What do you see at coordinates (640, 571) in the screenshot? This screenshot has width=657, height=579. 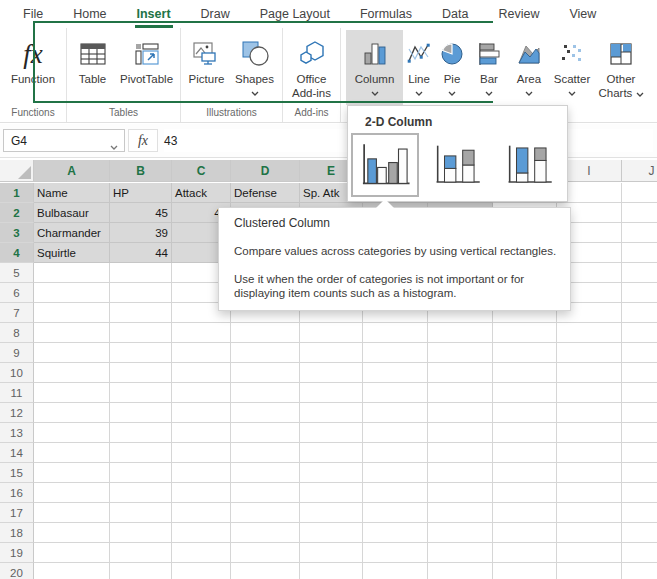 I see `cell-J20` at bounding box center [640, 571].